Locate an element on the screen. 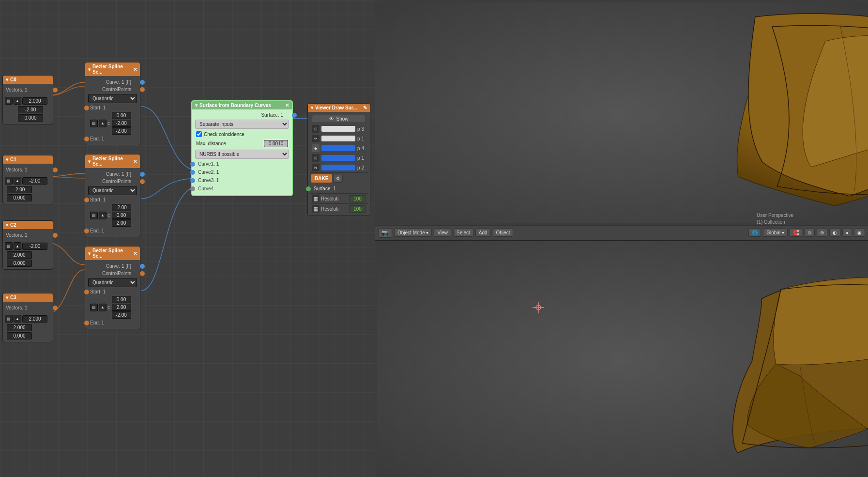  c3-y-input is located at coordinates (19, 327).